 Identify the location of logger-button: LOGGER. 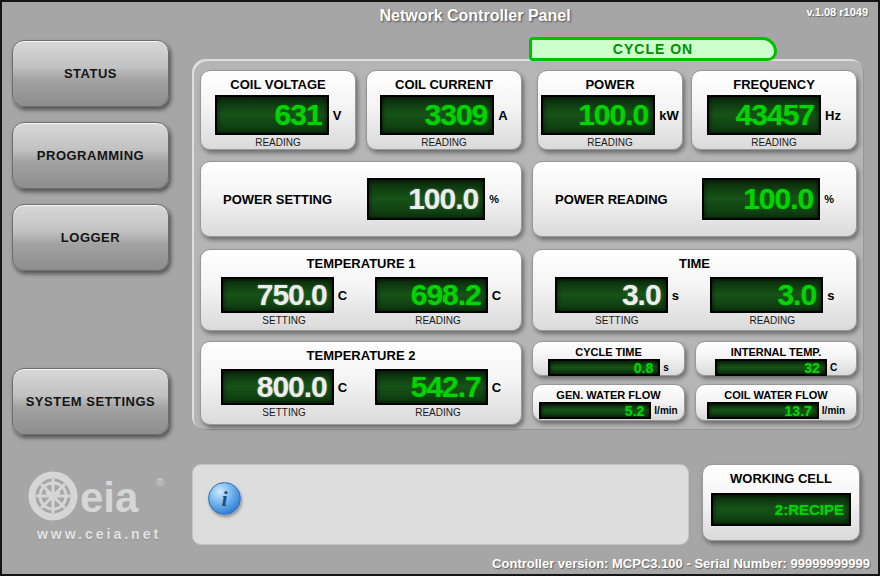
(90, 238).